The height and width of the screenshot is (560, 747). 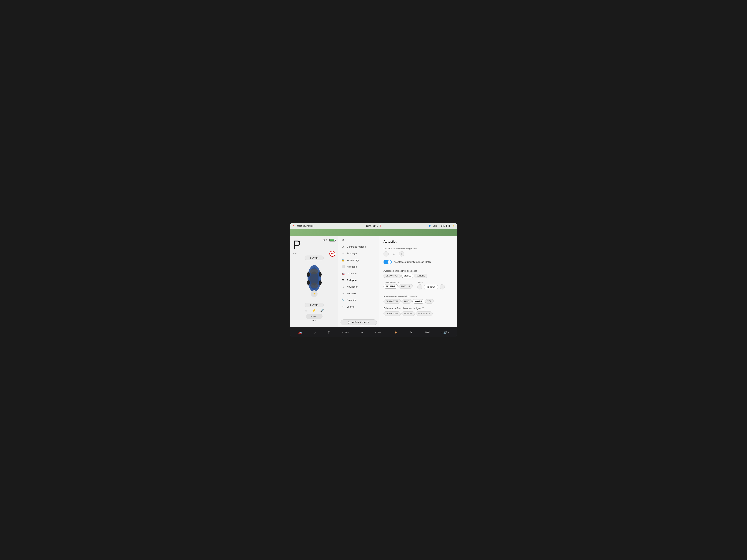 I want to click on menu-item-verrouillage: 🔒Verrouillage, so click(x=359, y=260).